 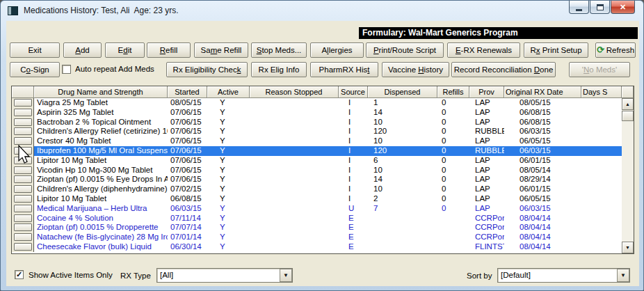 I want to click on e-rx-renewals-button: E-RX Renewals, so click(x=484, y=50).